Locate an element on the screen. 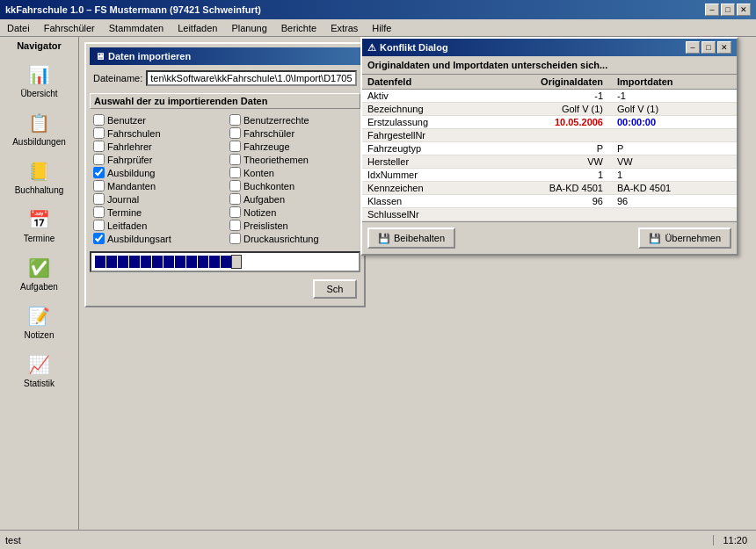 This screenshot has height=549, width=756. checkbox-label: Fahrschulen is located at coordinates (134, 134).